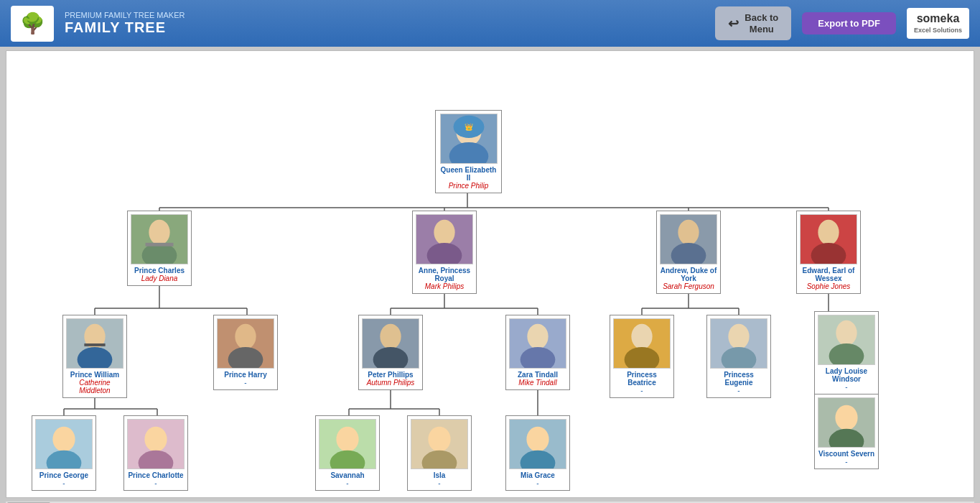 The width and height of the screenshot is (980, 503). I want to click on someka-logo: someka Excel Solutions, so click(938, 23).